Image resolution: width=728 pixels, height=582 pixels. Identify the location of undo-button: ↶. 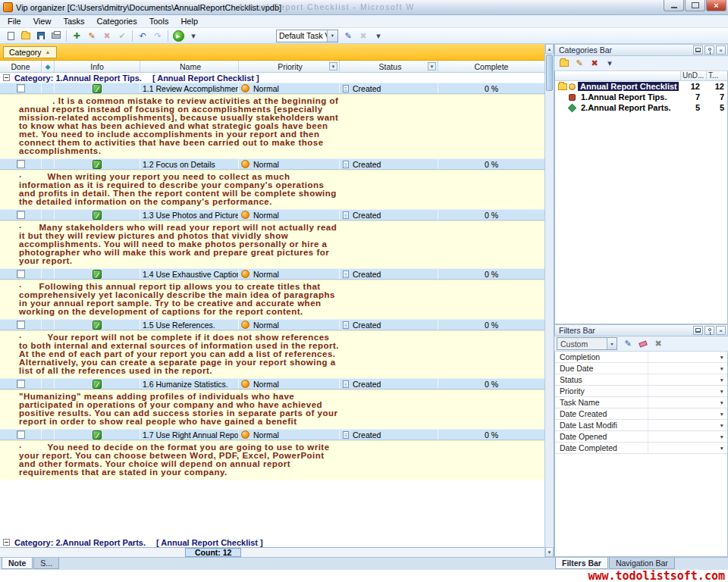
(143, 36).